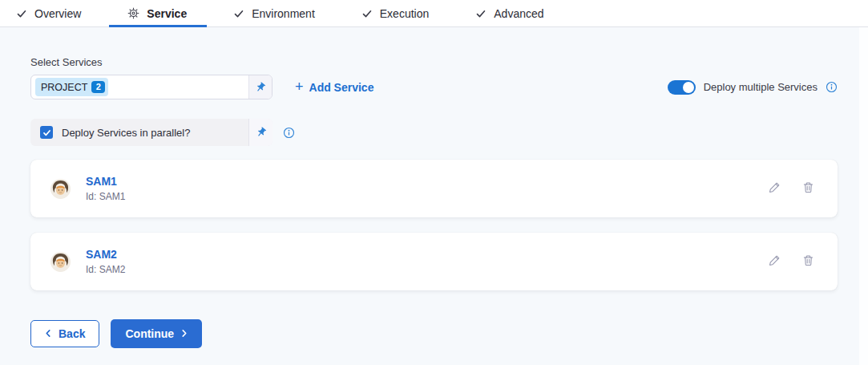 The height and width of the screenshot is (365, 868). I want to click on service-name-link: SAM2, so click(106, 254).